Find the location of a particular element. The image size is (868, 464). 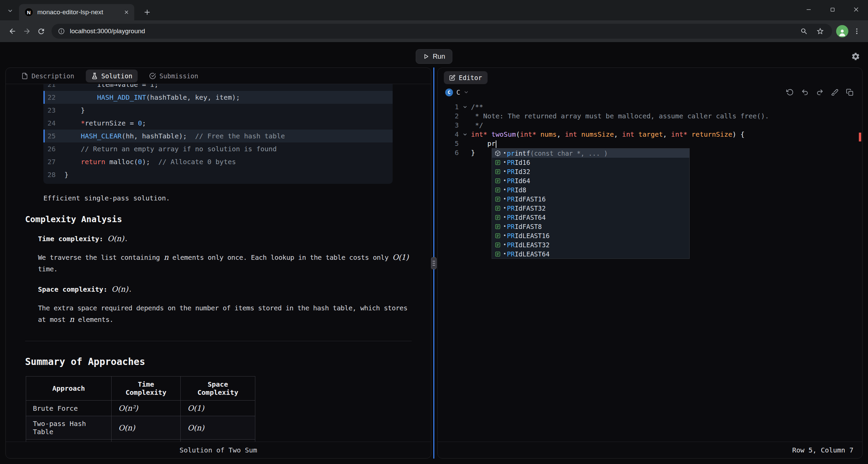

editor-code-line: 5 pr is located at coordinates (650, 144).